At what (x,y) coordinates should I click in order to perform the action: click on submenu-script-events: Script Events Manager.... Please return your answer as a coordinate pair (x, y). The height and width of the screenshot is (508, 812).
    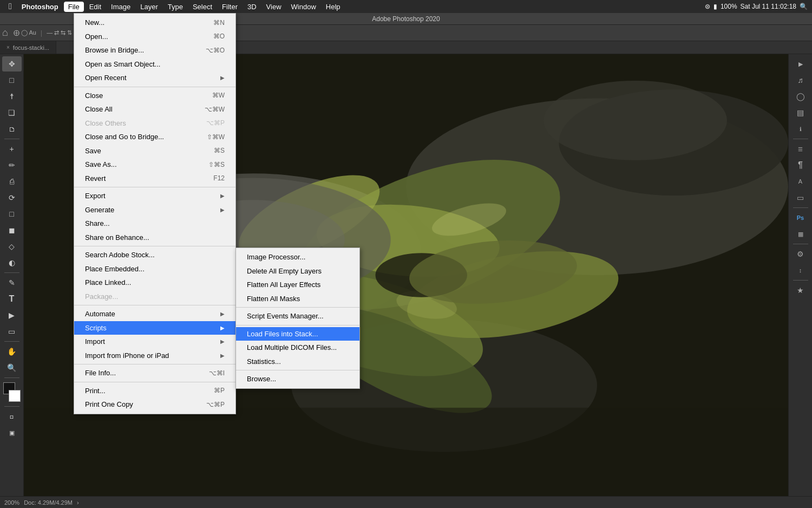
    Looking at the image, I should click on (298, 316).